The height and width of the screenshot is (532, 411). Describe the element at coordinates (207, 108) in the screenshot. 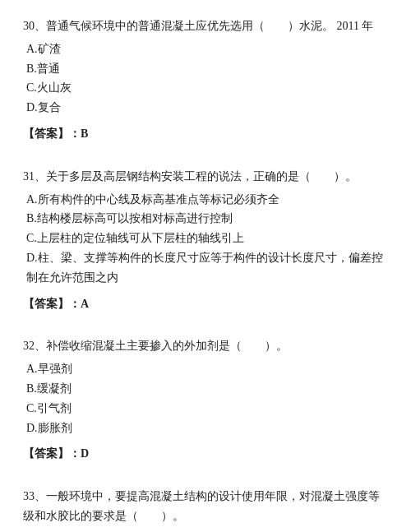

I see `question-30-option-d: D.复合` at that location.